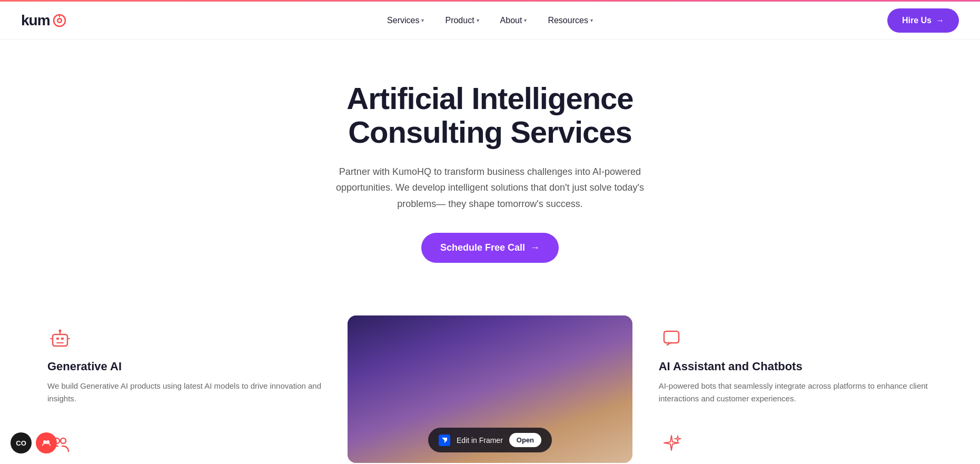 This screenshot has width=980, height=464. I want to click on chat-icon, so click(671, 339).